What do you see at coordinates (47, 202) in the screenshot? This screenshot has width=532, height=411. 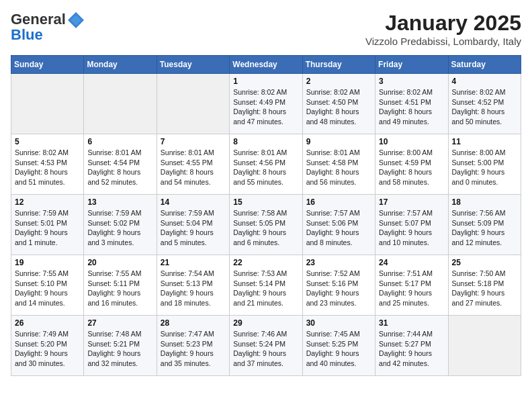 I see `day-number: 12` at bounding box center [47, 202].